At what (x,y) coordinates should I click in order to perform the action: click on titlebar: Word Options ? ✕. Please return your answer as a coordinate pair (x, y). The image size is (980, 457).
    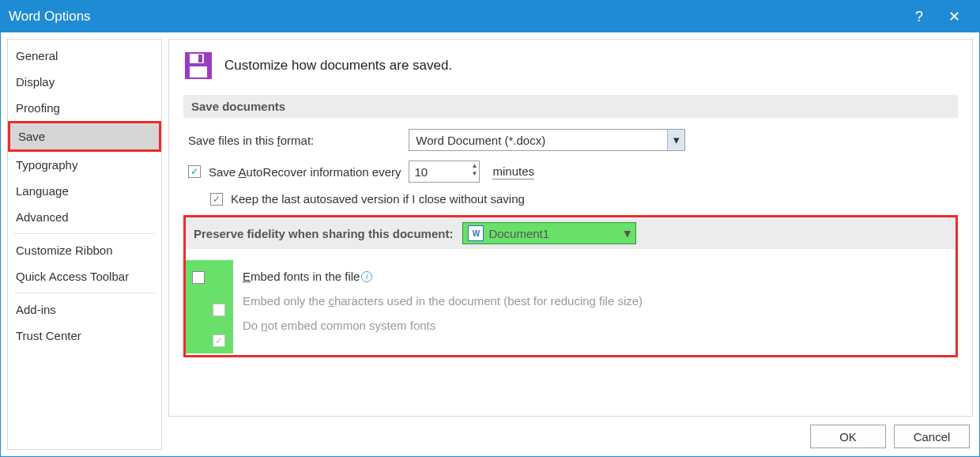
    Looking at the image, I should click on (490, 17).